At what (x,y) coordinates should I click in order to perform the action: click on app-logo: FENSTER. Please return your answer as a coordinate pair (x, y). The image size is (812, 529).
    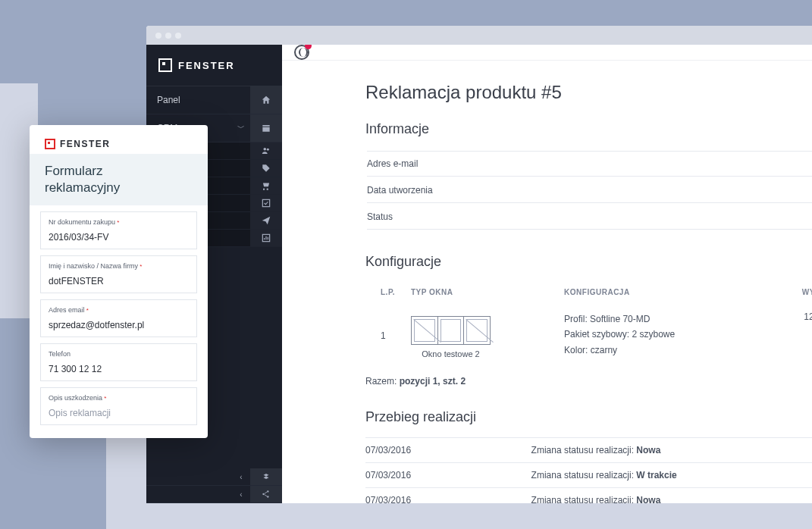
    Looking at the image, I should click on (214, 65).